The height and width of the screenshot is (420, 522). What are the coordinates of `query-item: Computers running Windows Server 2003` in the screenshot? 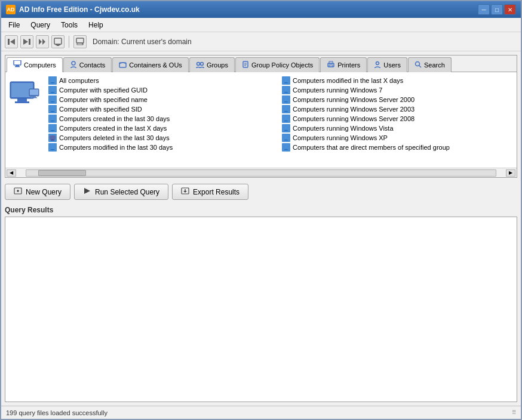 It's located at (397, 109).